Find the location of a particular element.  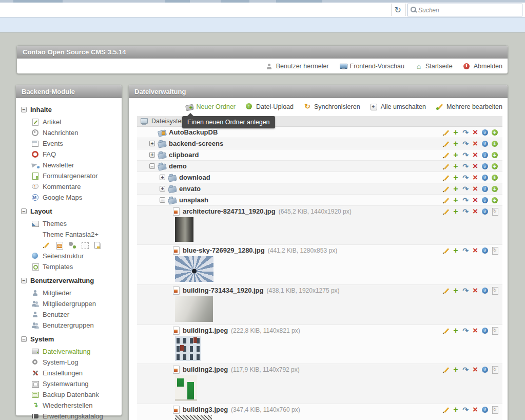

sidebar-item-wiederherstellen: Wiederherstellen is located at coordinates (69, 406).